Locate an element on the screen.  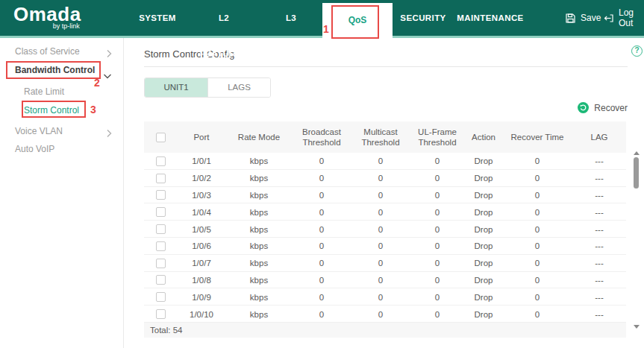
sidebar-item-label: Rate Limit is located at coordinates (44, 92).